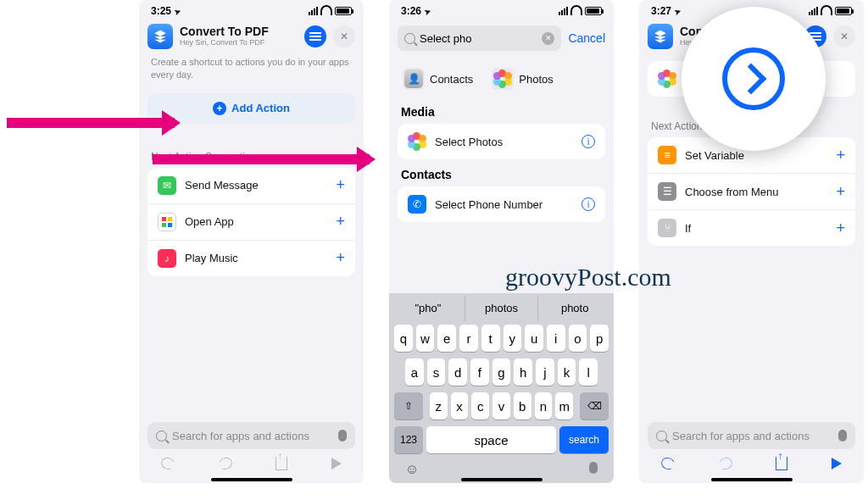 The height and width of the screenshot is (500, 868). What do you see at coordinates (492, 440) in the screenshot?
I see `space-key: space` at bounding box center [492, 440].